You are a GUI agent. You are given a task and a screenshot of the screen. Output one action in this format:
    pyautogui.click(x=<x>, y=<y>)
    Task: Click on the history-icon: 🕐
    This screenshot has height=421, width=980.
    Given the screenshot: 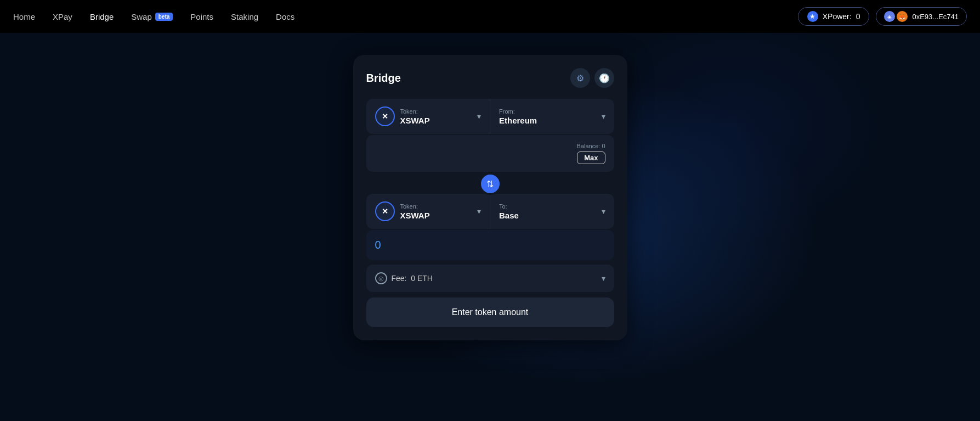 What is the action you would take?
    pyautogui.click(x=604, y=78)
    